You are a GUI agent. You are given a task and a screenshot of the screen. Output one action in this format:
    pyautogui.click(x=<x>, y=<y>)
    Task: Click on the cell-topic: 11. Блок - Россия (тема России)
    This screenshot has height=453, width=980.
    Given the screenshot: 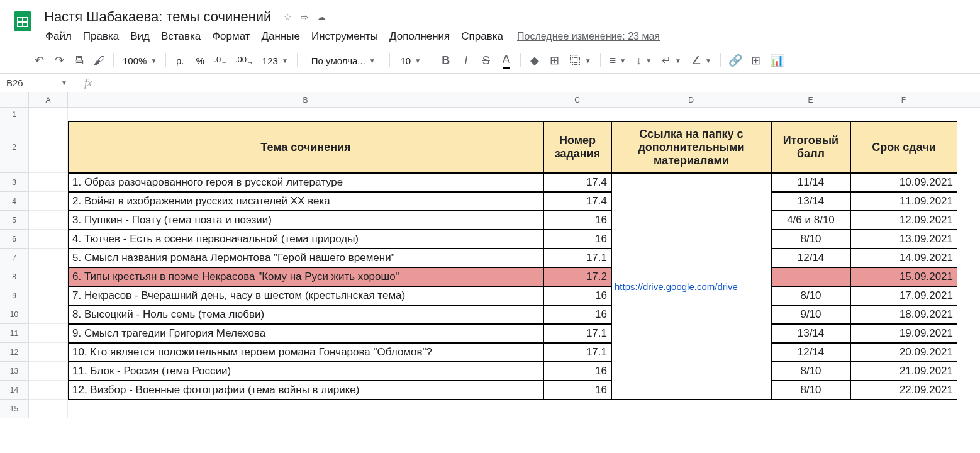 What is the action you would take?
    pyautogui.click(x=306, y=371)
    